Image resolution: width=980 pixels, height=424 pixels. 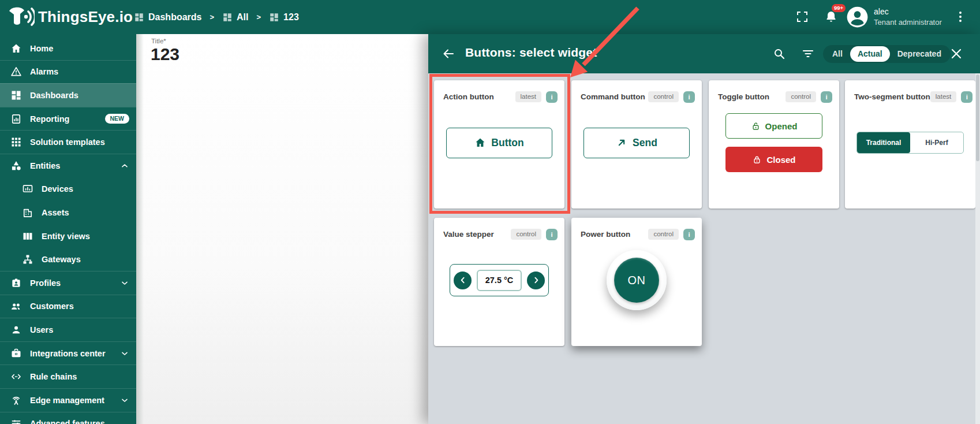 What do you see at coordinates (978, 118) in the screenshot?
I see `scrollbar-thumb` at bounding box center [978, 118].